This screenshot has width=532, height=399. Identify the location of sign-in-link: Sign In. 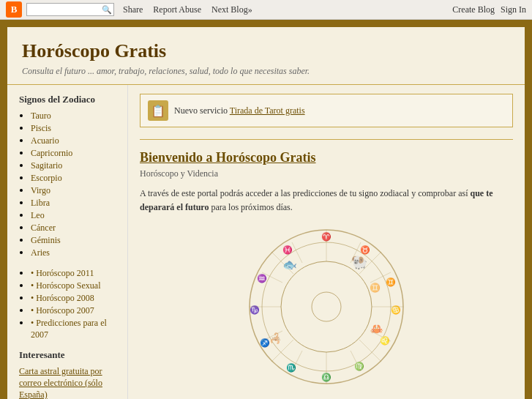
(514, 10).